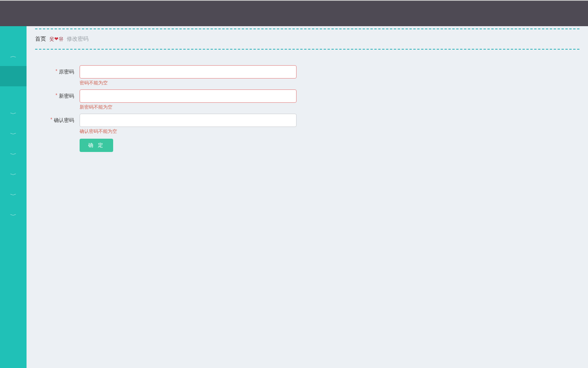  Describe the element at coordinates (294, 0) in the screenshot. I see `window-top-border` at that location.